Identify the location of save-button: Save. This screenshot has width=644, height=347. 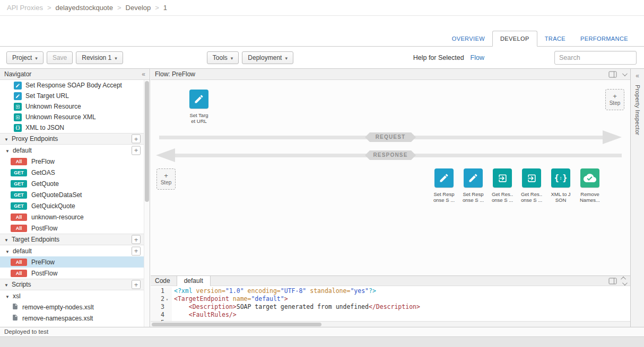
(59, 58).